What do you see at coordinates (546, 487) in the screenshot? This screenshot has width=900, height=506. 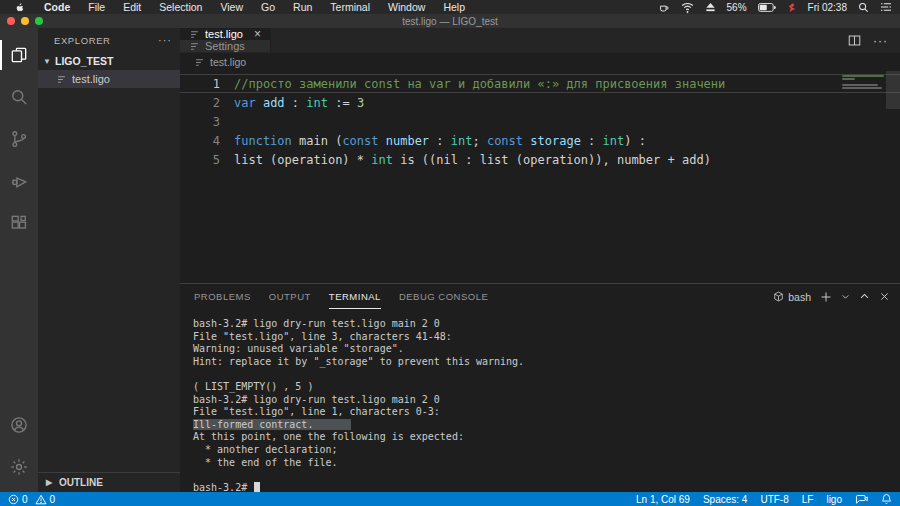 I see `terminal-line: bash-3.2#` at bounding box center [546, 487].